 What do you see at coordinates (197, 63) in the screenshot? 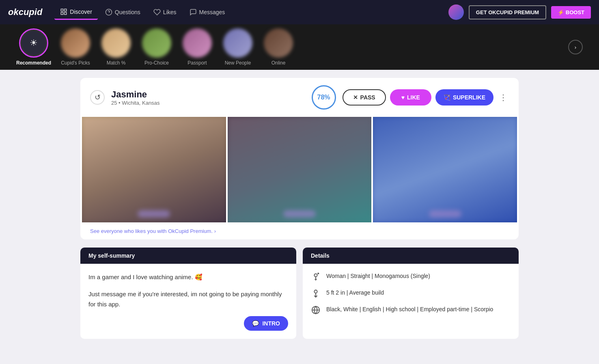
I see `category-passport-label: Passport` at bounding box center [197, 63].